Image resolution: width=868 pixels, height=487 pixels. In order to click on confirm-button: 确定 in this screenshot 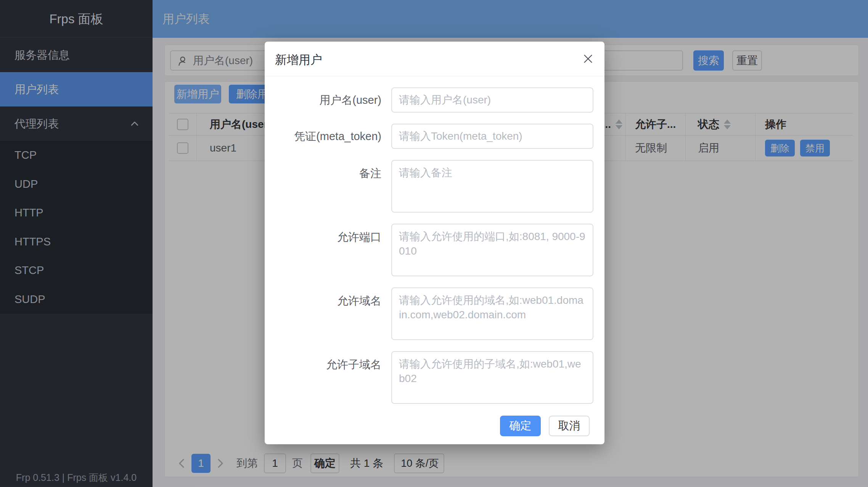, I will do `click(520, 426)`.